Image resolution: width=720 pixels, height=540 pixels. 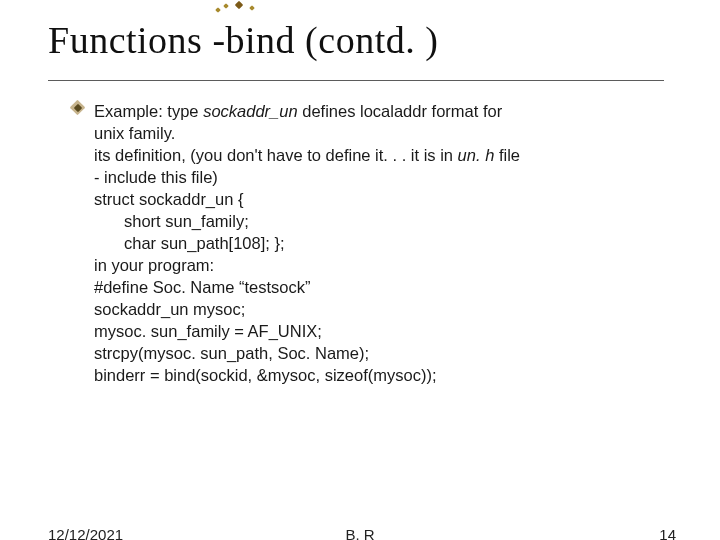 What do you see at coordinates (384, 221) in the screenshot?
I see `text-sunfamily: short sun_family;` at bounding box center [384, 221].